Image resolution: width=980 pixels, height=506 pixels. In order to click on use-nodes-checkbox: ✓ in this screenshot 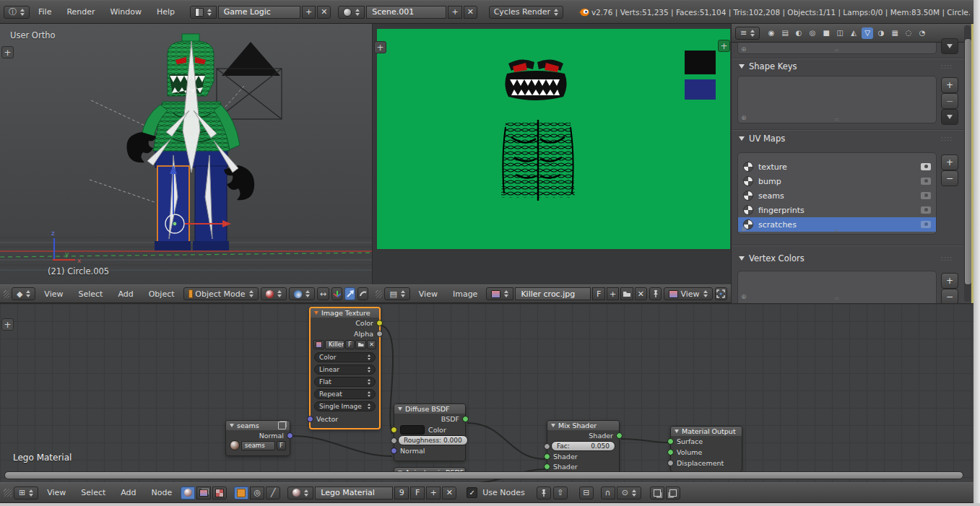, I will do `click(472, 492)`.